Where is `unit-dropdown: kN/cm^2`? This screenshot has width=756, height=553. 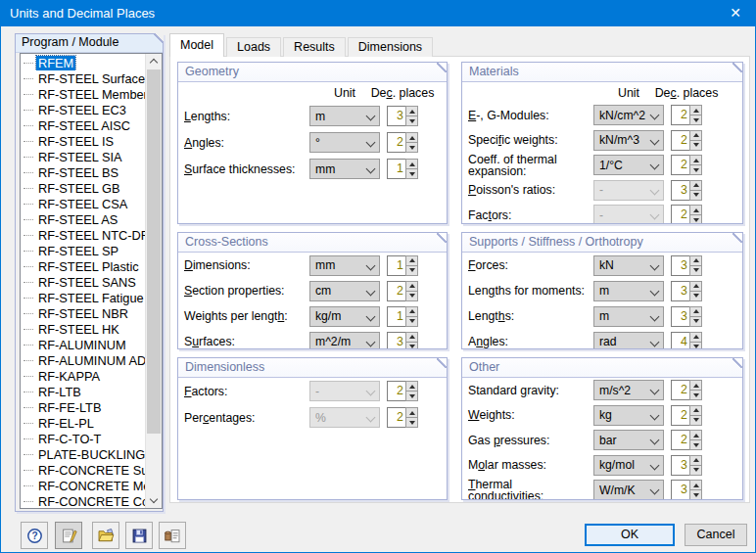 unit-dropdown: kN/cm^2 is located at coordinates (629, 115).